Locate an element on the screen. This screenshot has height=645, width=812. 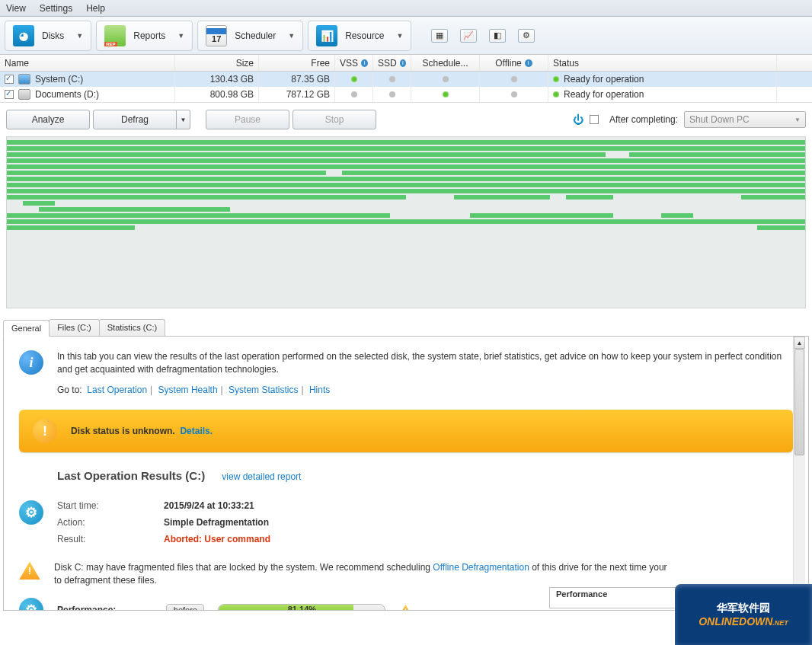
performance-percent: 81.14% is located at coordinates (302, 608).